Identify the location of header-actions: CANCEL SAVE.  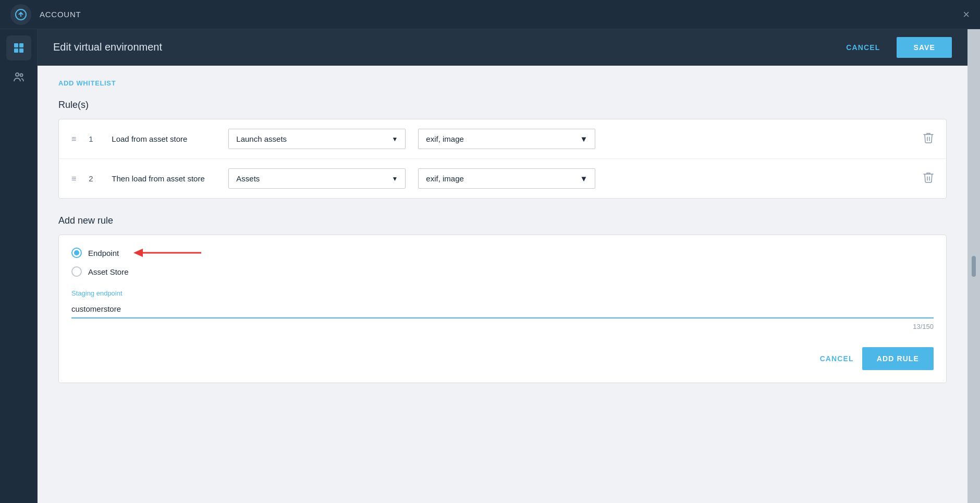
(895, 47).